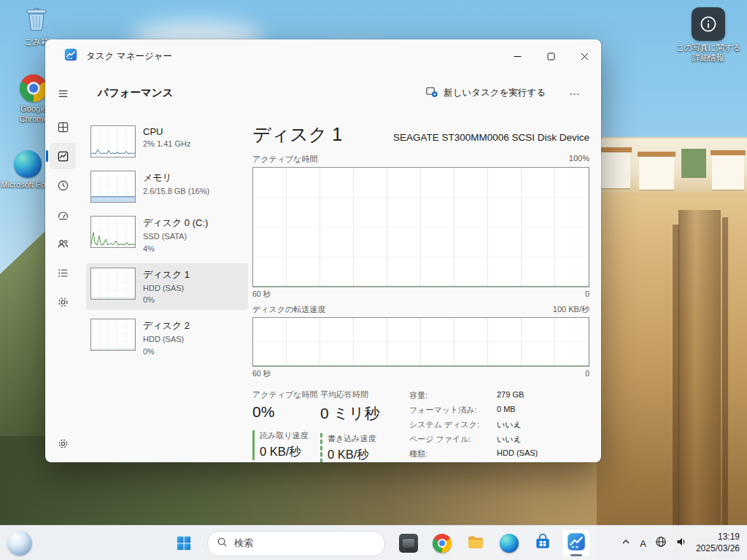 The width and height of the screenshot is (747, 560). Describe the element at coordinates (365, 413) in the screenshot. I see `avg-response-value: 0 ミリ秒` at that location.